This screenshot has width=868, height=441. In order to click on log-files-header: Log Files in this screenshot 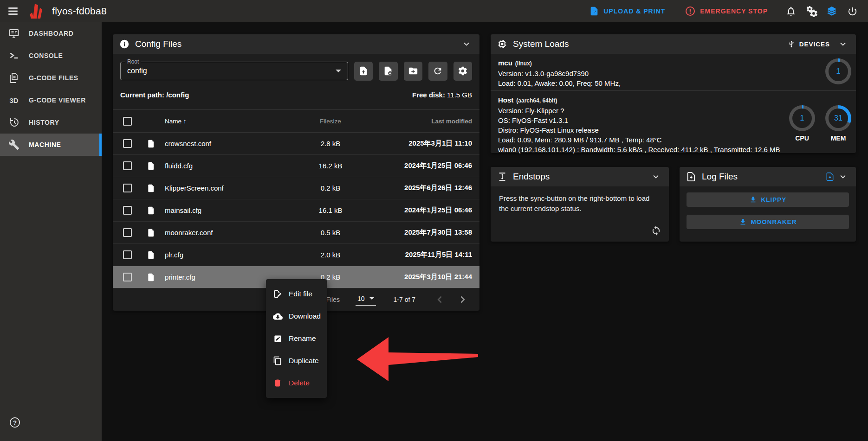, I will do `click(768, 177)`.